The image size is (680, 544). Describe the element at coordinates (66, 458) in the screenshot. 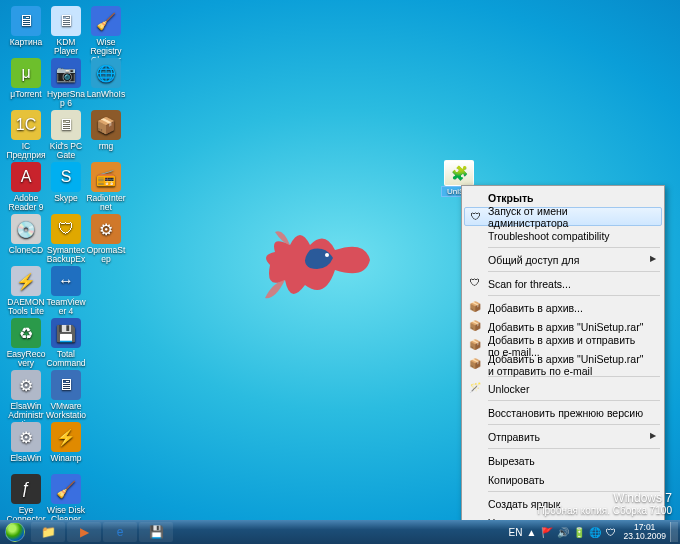

I see `icon-label: Winamp` at that location.